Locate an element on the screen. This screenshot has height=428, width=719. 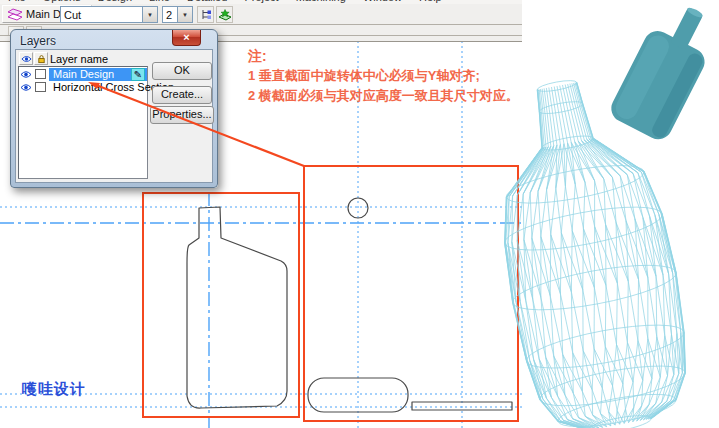
properties-button: Properties... is located at coordinates (182, 115).